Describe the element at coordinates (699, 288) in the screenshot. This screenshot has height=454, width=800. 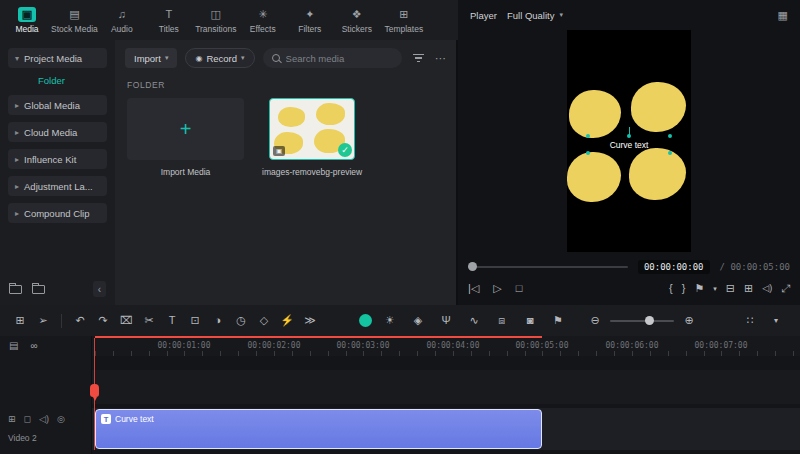
I see `flag-icon: ⚑` at that location.